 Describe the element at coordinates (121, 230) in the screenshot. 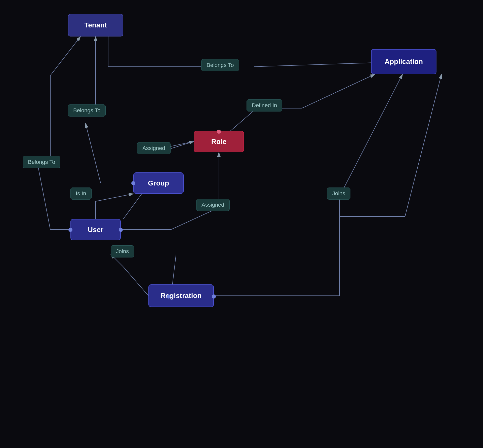

I see `user-dot-right` at that location.